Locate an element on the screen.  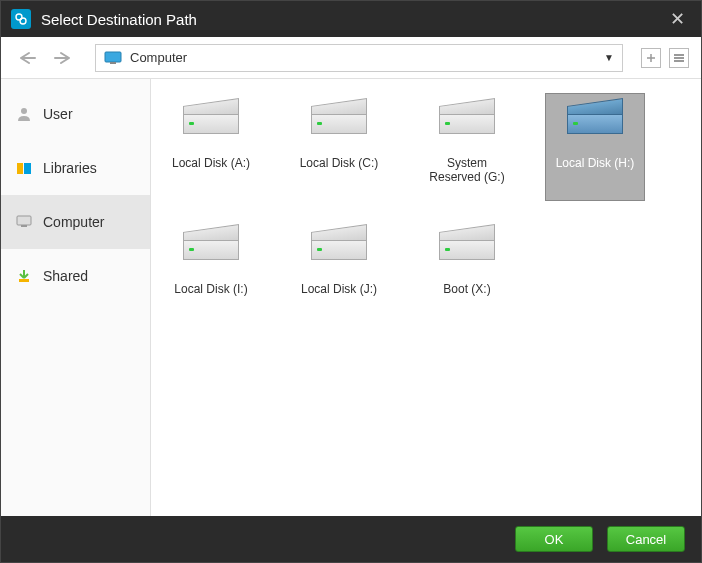
forward-button is located at coordinates (63, 58).